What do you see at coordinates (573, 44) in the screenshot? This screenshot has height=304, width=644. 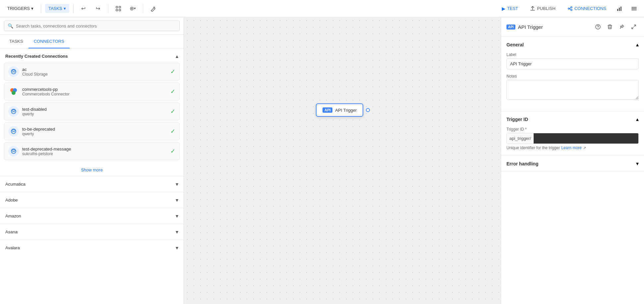 I see `general-section-header: General ▴` at bounding box center [573, 44].